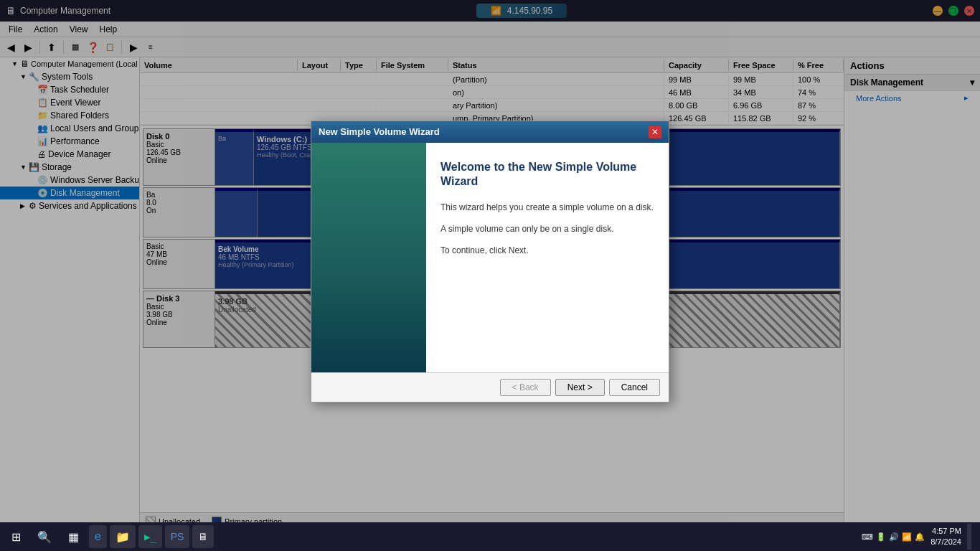 Image resolution: width=980 pixels, height=551 pixels. What do you see at coordinates (655, 132) in the screenshot?
I see `wizard-close-button: ✕` at bounding box center [655, 132].